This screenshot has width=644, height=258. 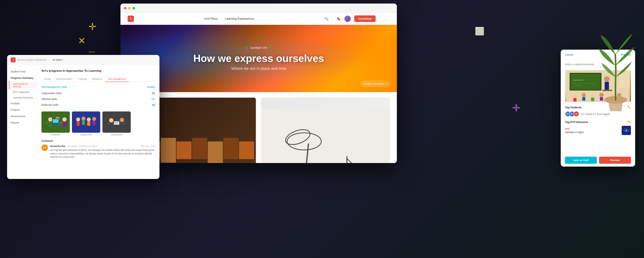 What do you see at coordinates (574, 132) in the screenshot?
I see `pyp-unit-name: Symbols & Signs` at bounding box center [574, 132].